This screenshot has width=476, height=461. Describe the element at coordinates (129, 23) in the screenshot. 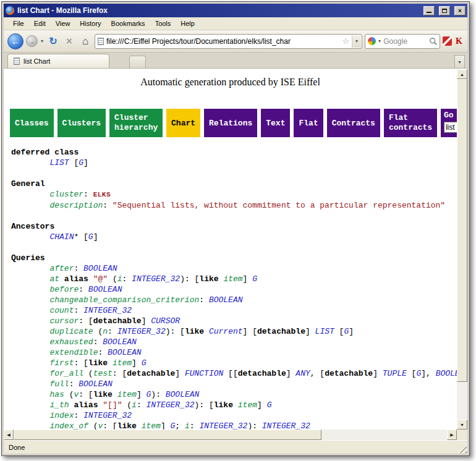

I see `menu-bookmarks: Bookmarks` at that location.